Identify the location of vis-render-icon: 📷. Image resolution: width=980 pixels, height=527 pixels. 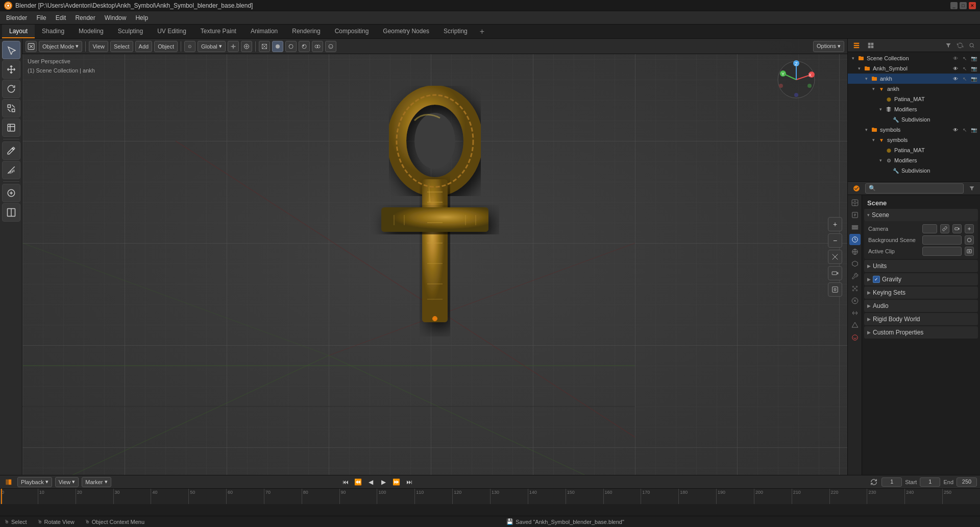
(974, 58).